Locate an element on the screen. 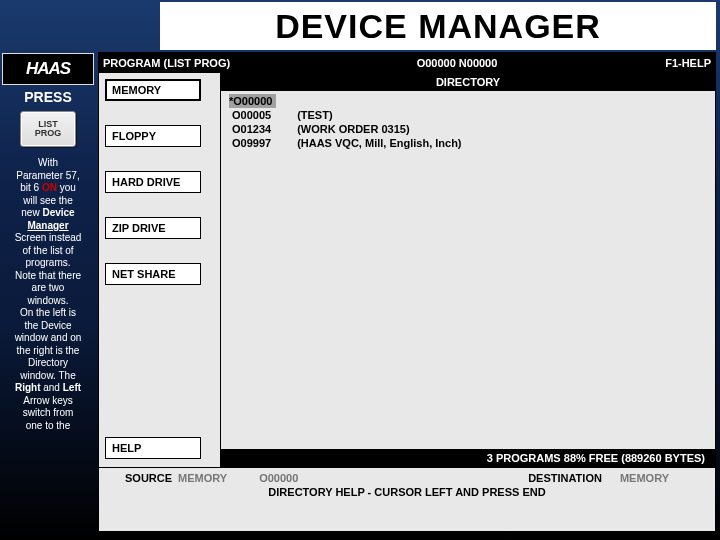  device-net-share: NET SHARE is located at coordinates (153, 274).